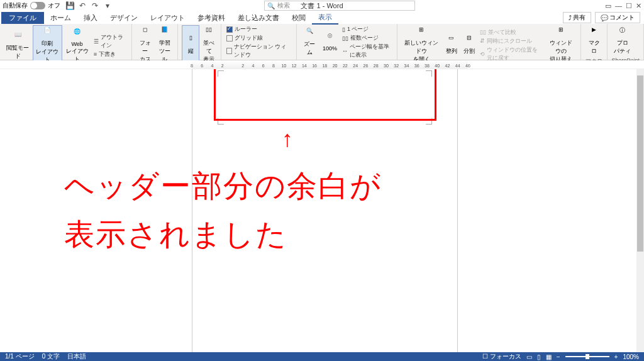  What do you see at coordinates (31, 6) in the screenshot?
I see `autosave-toggle: 自動保存 オフ` at bounding box center [31, 6].